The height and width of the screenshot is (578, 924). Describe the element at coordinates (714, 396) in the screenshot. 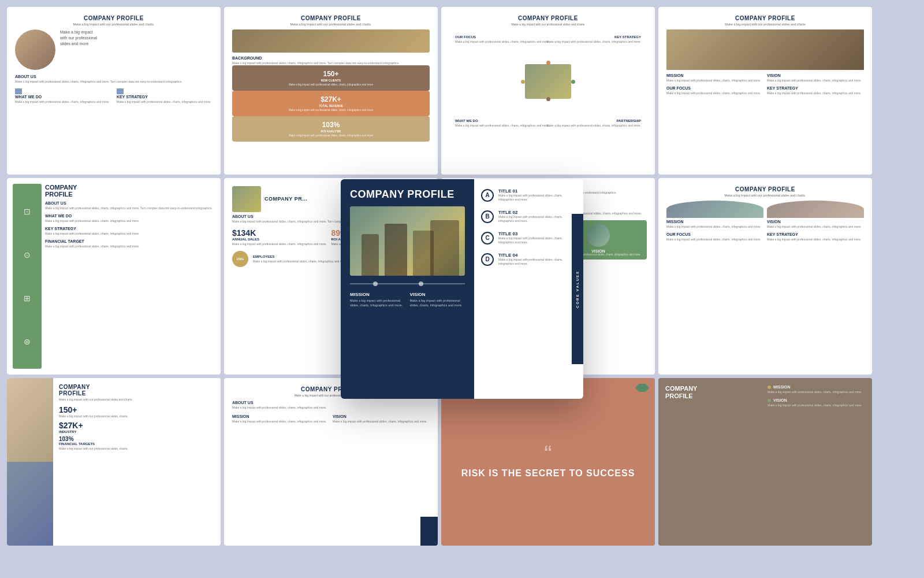

I see `slide-12-left: COMPANYPROFILE` at that location.